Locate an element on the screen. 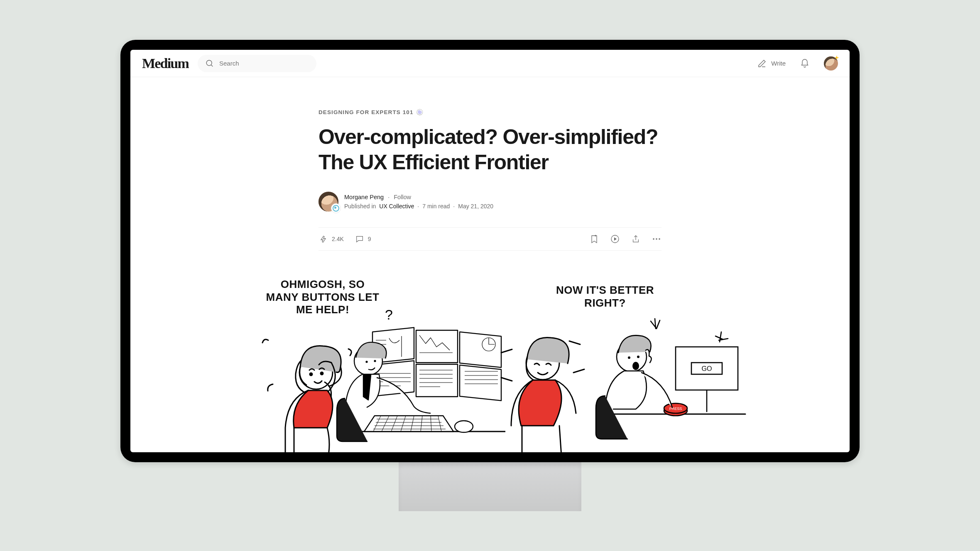 This screenshot has height=551, width=980. clap-button: 2.4K is located at coordinates (331, 239).